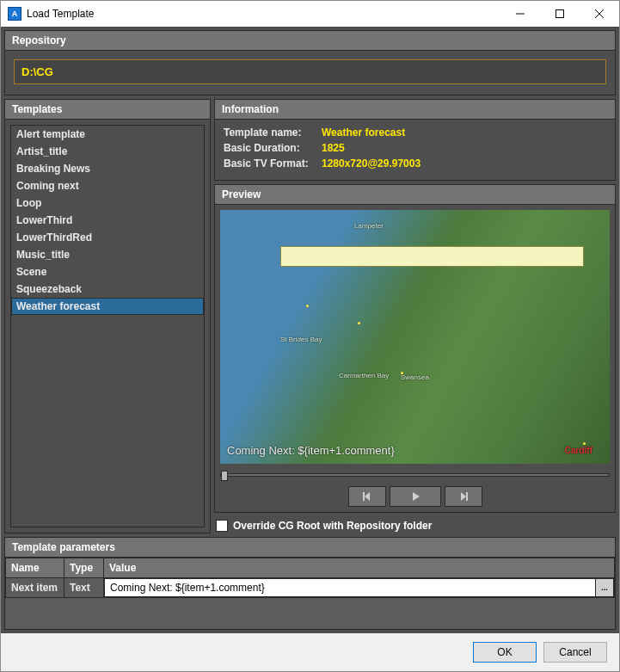  Describe the element at coordinates (107, 272) in the screenshot. I see `template-item: Scene` at that location.